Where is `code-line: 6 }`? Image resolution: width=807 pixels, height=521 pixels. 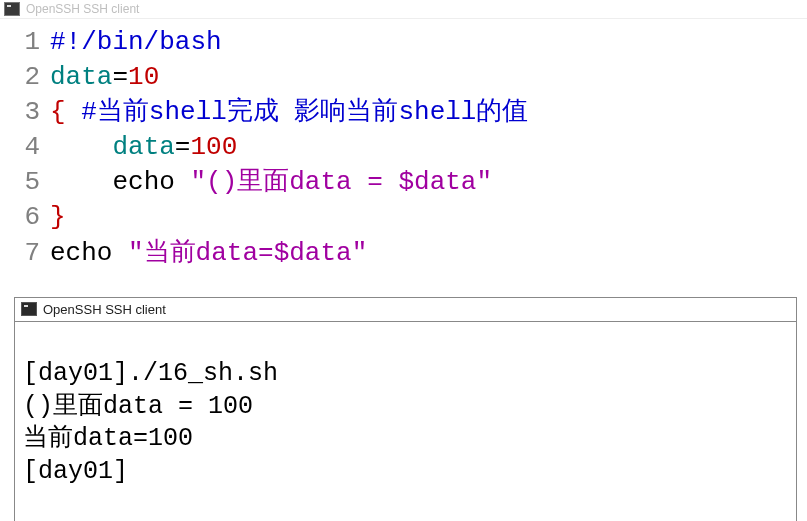 code-line: 6 } is located at coordinates (404, 218).